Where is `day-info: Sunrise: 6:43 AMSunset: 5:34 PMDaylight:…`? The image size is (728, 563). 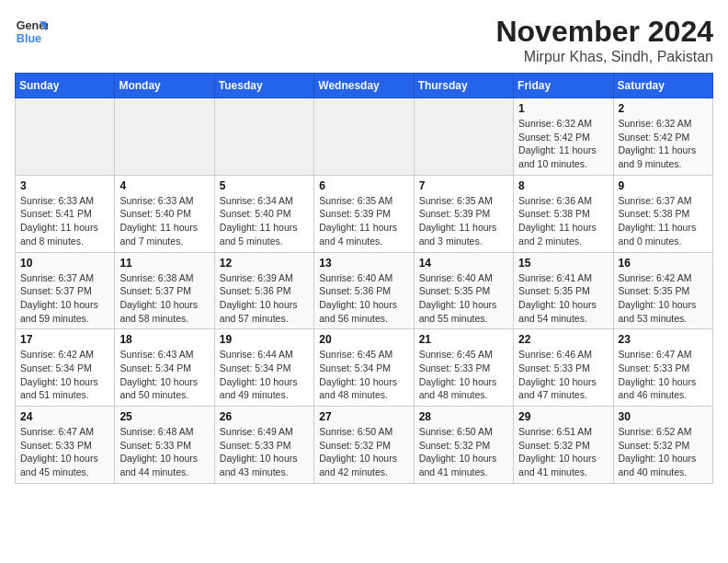
day-info: Sunrise: 6:43 AMSunset: 5:34 PMDaylight:… is located at coordinates (164, 375).